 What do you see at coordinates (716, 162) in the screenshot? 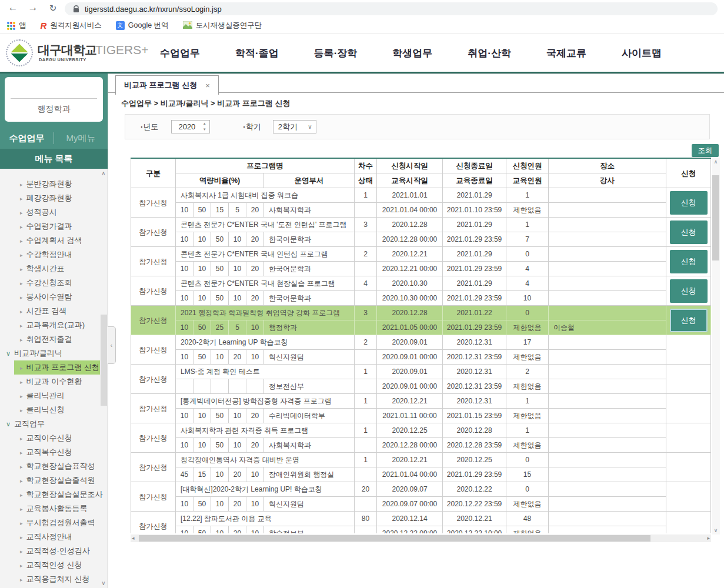
I see `scroll-up-icon: ∧` at bounding box center [716, 162].